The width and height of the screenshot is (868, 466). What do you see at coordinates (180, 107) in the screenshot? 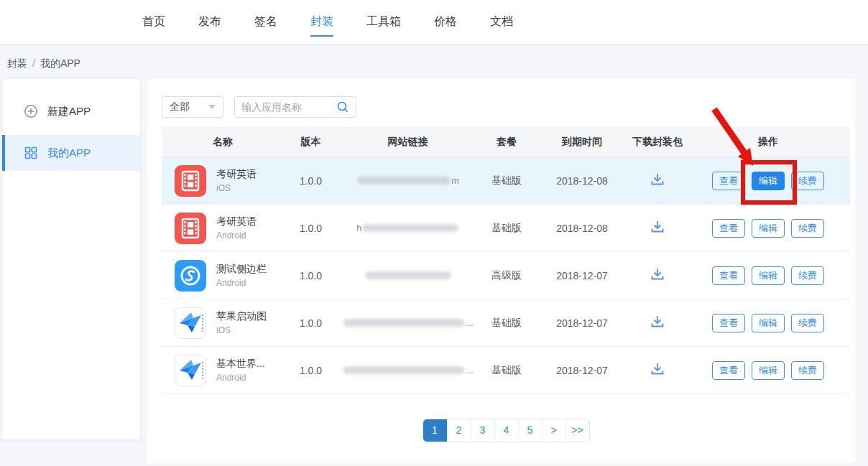
I see `filter-value: 全部` at bounding box center [180, 107].